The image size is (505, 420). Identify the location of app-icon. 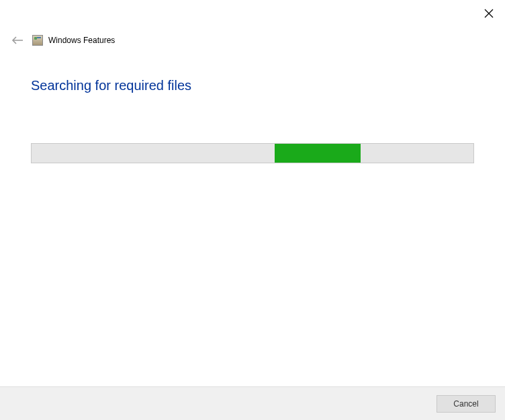
(38, 40).